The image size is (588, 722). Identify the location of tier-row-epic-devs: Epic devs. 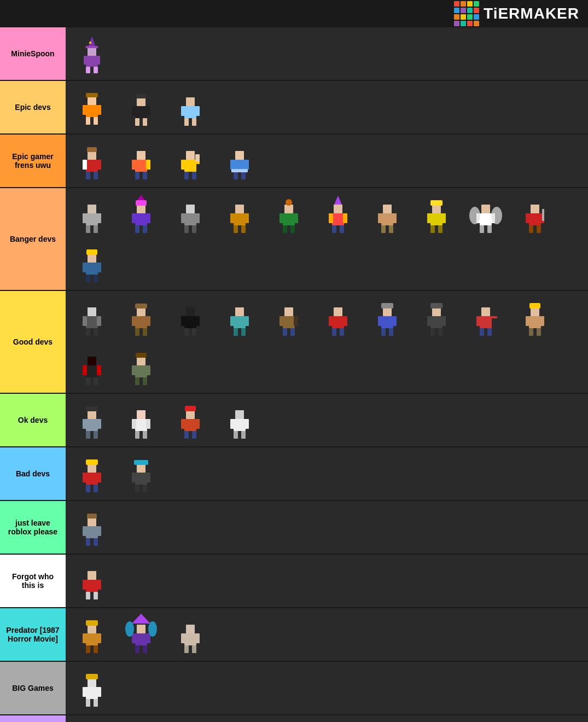
(294, 108).